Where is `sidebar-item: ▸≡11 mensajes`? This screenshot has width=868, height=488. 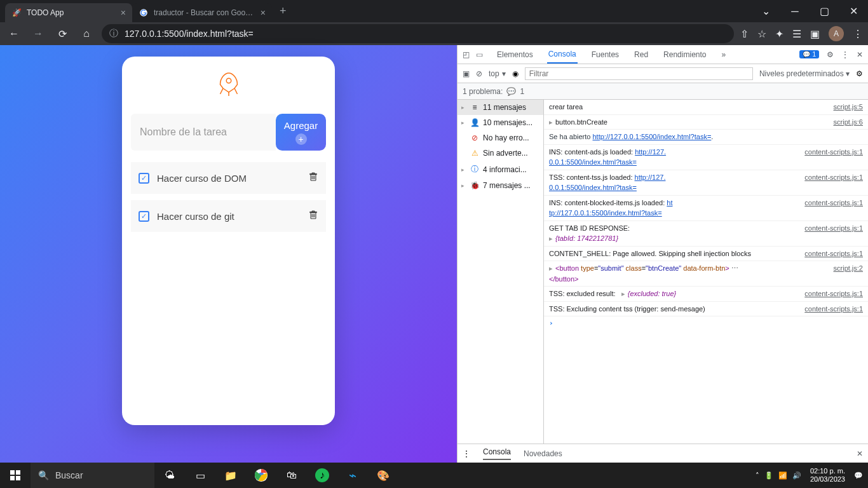
sidebar-item: ▸≡11 mensajes is located at coordinates (501, 107).